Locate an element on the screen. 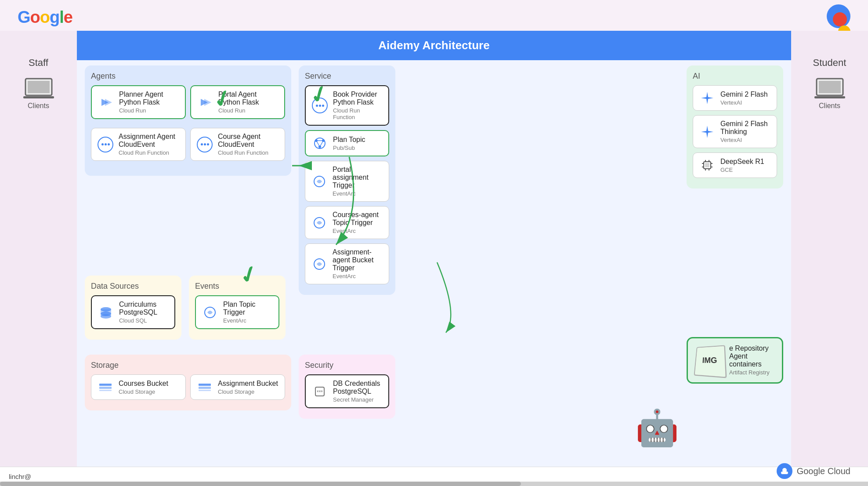 This screenshot has height=486, width=868. db-credentials-icon: *** is located at coordinates (320, 392).